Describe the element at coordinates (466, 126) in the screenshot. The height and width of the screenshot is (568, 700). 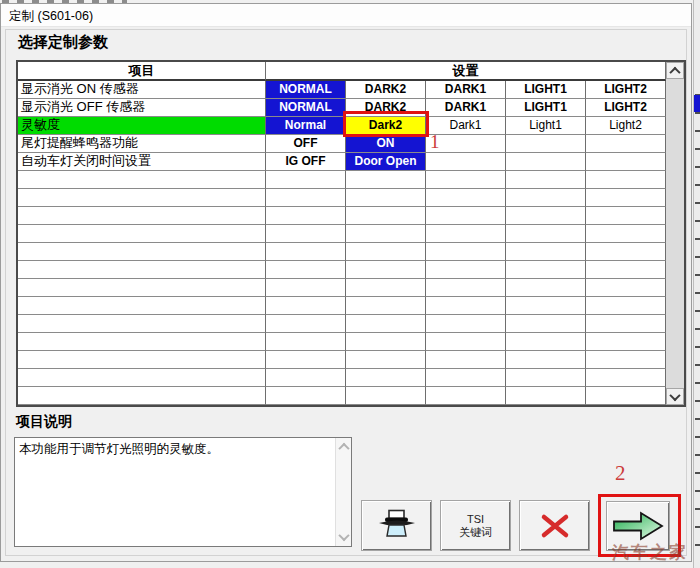
I see `setting-cell: Dark1` at that location.